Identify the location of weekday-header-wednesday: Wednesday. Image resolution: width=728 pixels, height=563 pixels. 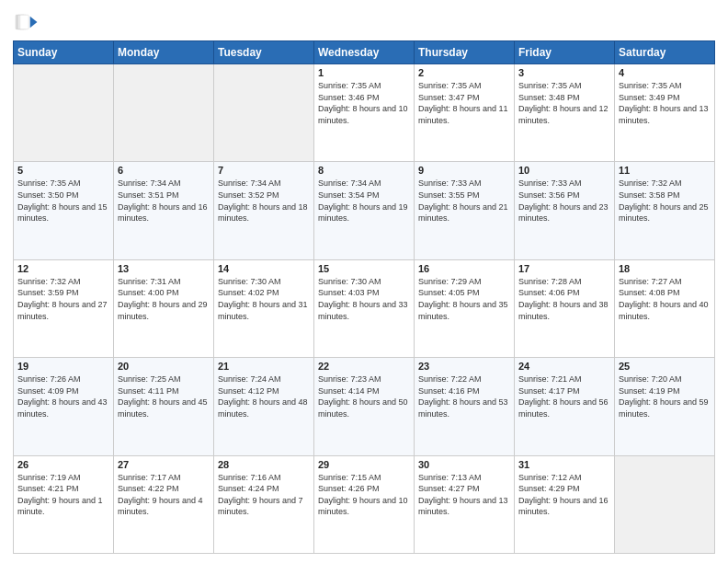
(364, 53).